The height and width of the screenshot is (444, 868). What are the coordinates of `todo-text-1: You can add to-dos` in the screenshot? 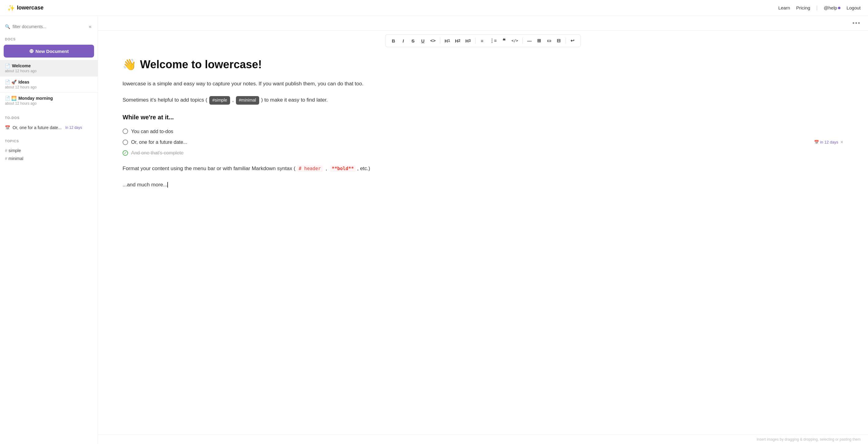 It's located at (152, 131).